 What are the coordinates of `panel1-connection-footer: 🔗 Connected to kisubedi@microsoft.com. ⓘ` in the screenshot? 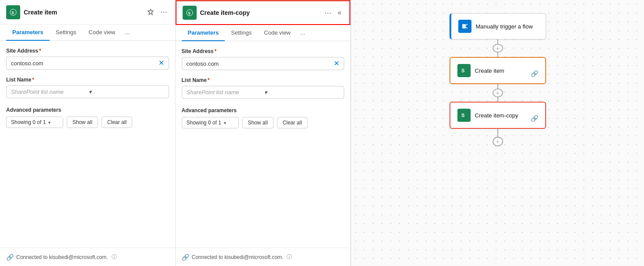 It's located at (88, 257).